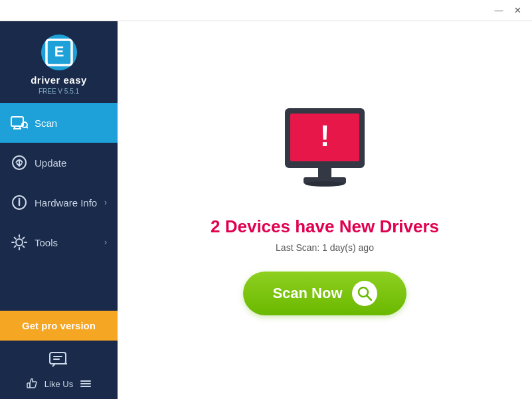 The height and width of the screenshot is (399, 532). I want to click on scan-now-button: Scan Now, so click(324, 293).